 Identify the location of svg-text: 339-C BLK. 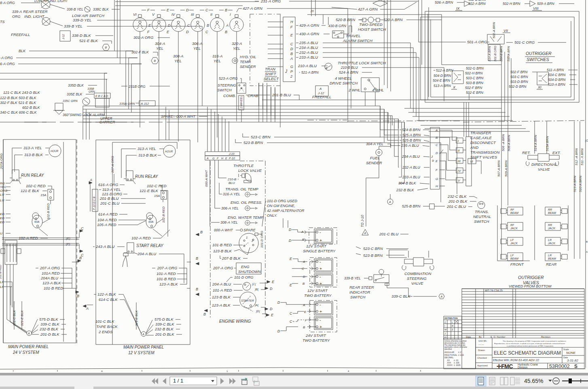
(50, 324).